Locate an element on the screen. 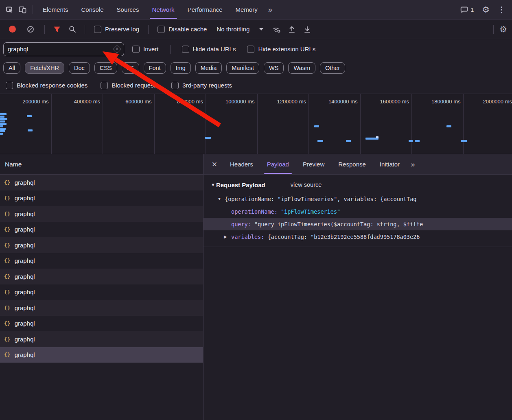 This screenshot has height=420, width=512. detail-tab-payload: Payload is located at coordinates (278, 164).